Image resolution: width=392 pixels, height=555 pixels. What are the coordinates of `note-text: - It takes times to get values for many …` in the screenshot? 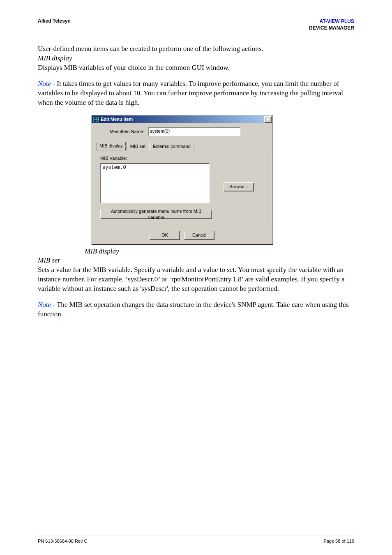 It's located at (191, 93).